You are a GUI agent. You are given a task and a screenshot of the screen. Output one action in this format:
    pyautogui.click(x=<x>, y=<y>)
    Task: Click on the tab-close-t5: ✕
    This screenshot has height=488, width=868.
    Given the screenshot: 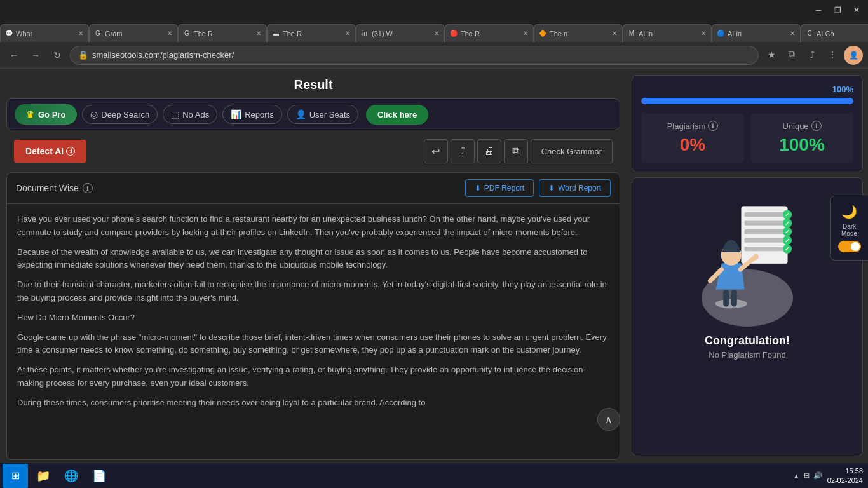 What is the action you would take?
    pyautogui.click(x=437, y=33)
    